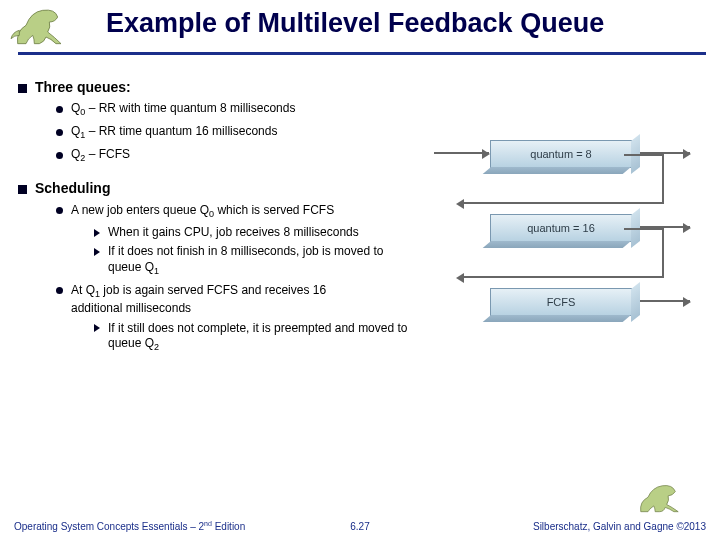 The width and height of the screenshot is (720, 540). I want to click on heading-text: Three queues:, so click(83, 87).